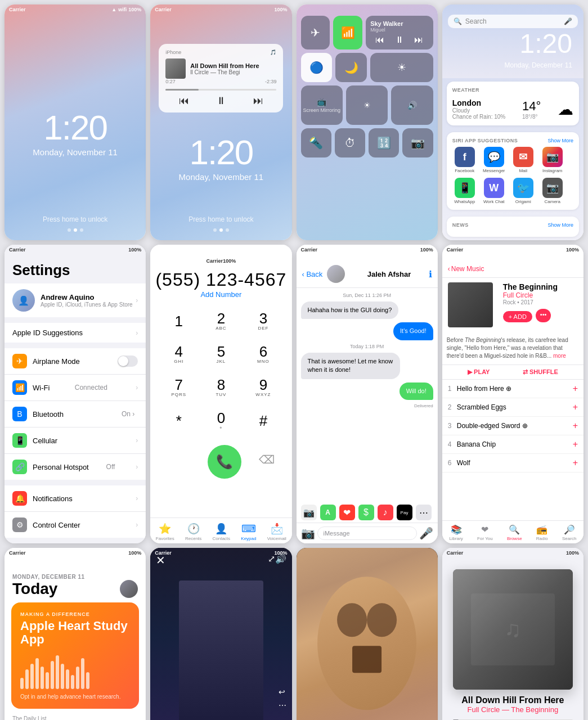  I want to click on msg-app-more: ⋯, so click(424, 512).